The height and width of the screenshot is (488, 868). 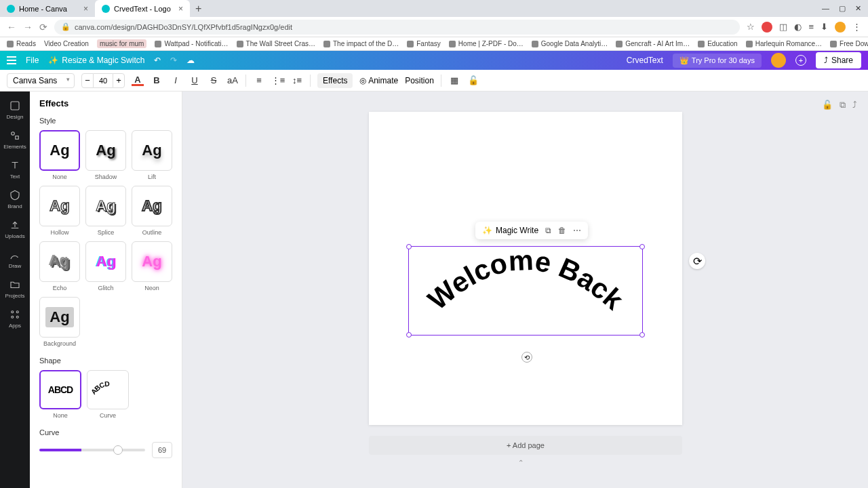 I want to click on text-selection-box: Welcome Back, so click(x=526, y=291).